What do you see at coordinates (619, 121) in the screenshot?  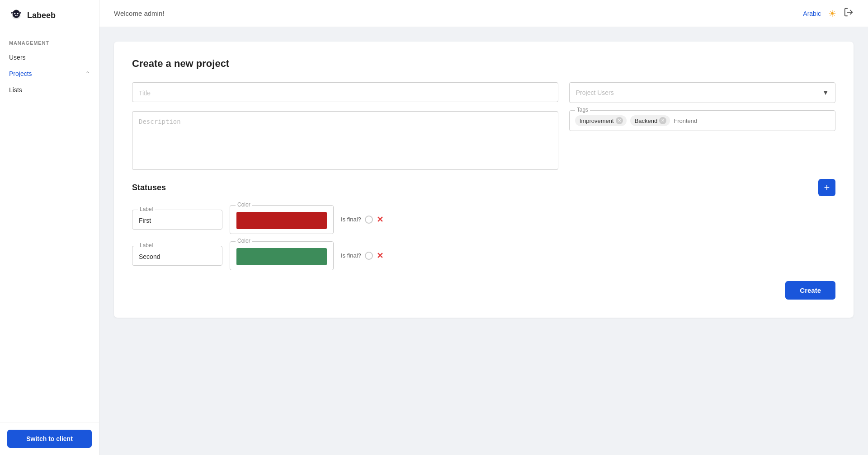 I see `tag-improvement-remove: ✕` at bounding box center [619, 121].